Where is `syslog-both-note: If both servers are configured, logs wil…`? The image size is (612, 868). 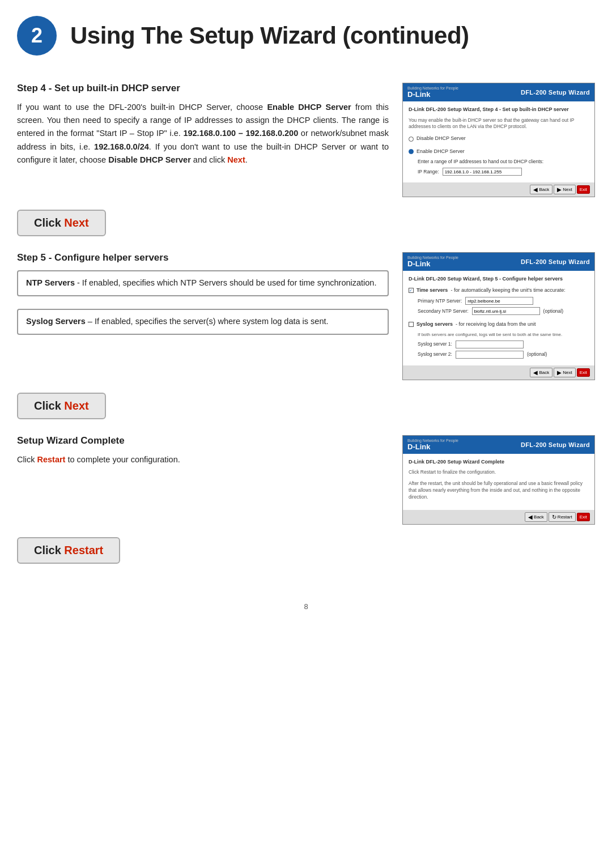 syslog-both-note: If both servers are configured, logs wil… is located at coordinates (503, 335).